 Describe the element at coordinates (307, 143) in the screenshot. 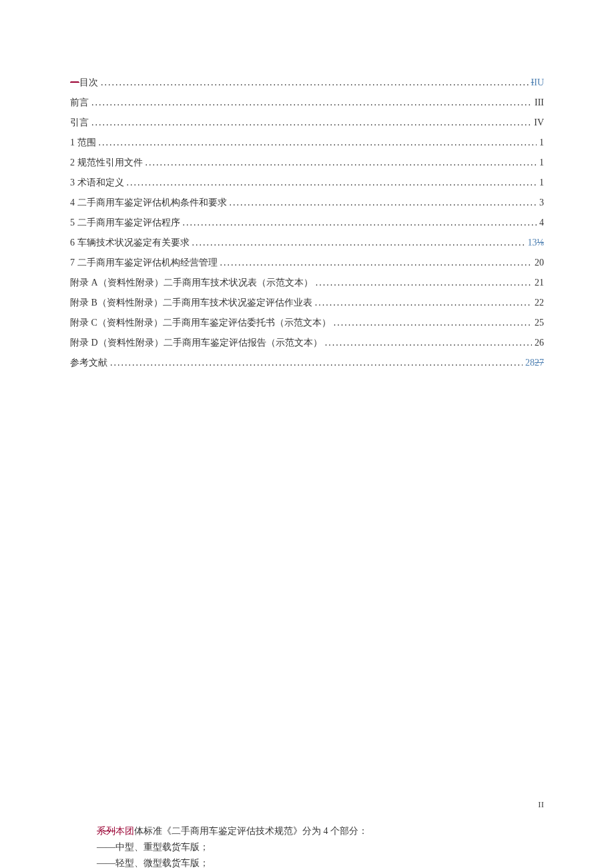

I see `toc-row: 1 范围 1` at that location.